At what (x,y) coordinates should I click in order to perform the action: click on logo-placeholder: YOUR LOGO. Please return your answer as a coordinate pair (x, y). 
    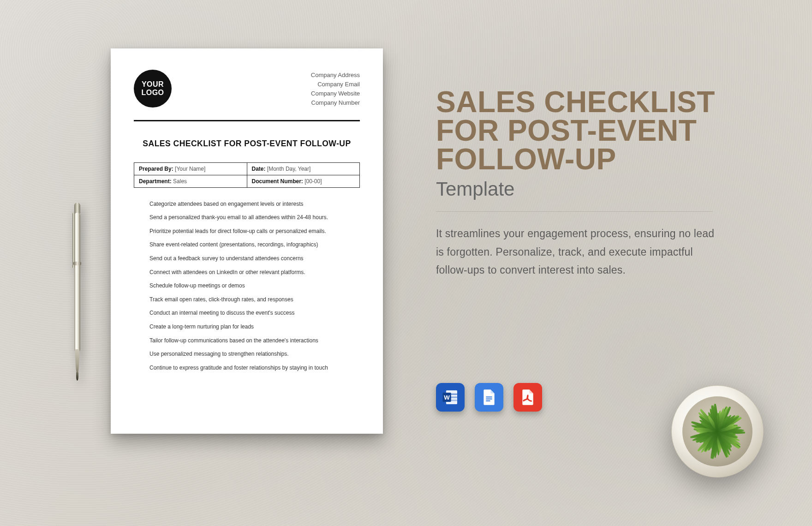
    Looking at the image, I should click on (153, 89).